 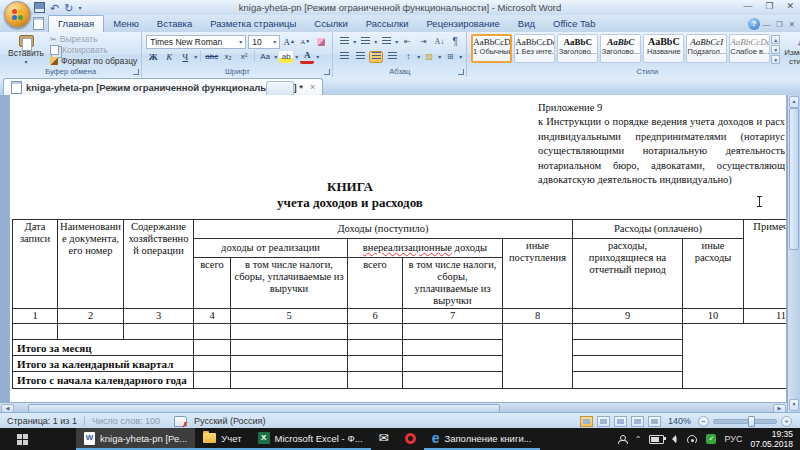 What do you see at coordinates (159, 264) in the screenshot?
I see `header-operation: Содержание хозяйственной операции` at bounding box center [159, 264].